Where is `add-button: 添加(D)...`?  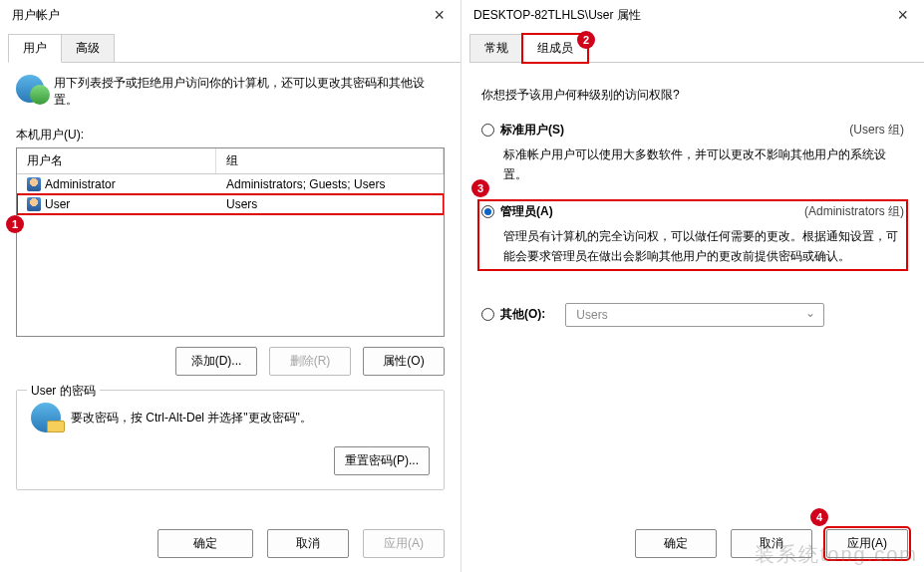
add-button: 添加(D)... is located at coordinates (216, 361).